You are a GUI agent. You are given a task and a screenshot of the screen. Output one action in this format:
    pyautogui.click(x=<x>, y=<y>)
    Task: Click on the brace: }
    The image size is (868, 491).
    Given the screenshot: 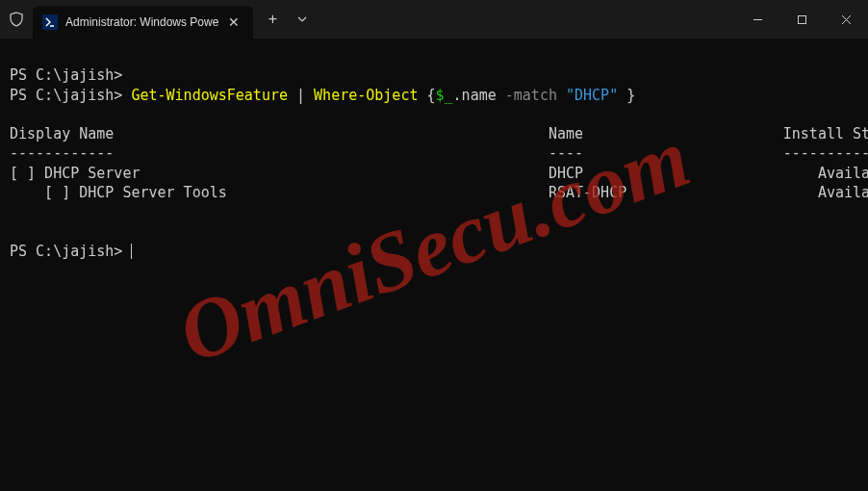 What is the action you would take?
    pyautogui.click(x=626, y=95)
    